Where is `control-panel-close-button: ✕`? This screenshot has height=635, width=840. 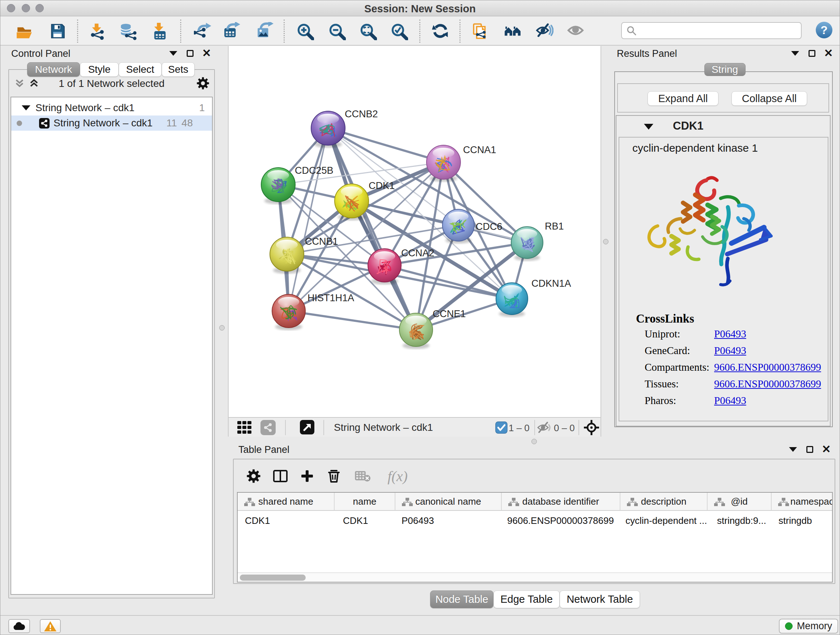
control-panel-close-button: ✕ is located at coordinates (207, 53).